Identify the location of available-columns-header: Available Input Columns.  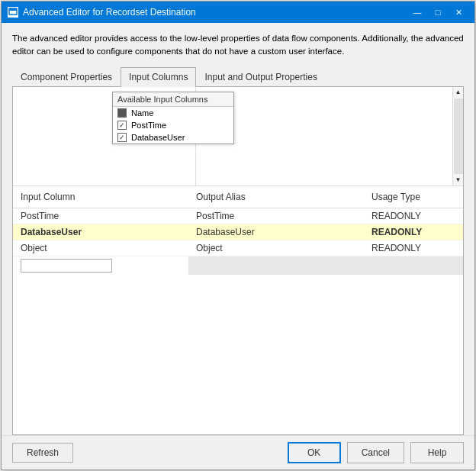
(173, 99).